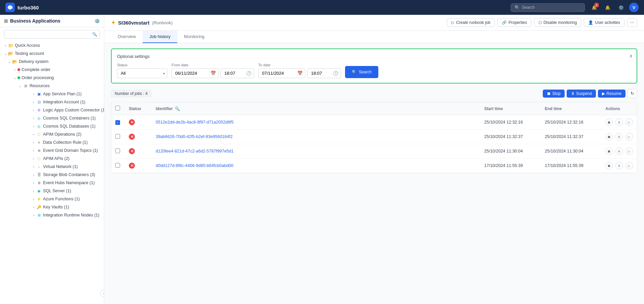 The width and height of the screenshot is (644, 304). What do you see at coordinates (118, 123) in the screenshot?
I see `checkbox-checked-1: ✓` at bounding box center [118, 123].